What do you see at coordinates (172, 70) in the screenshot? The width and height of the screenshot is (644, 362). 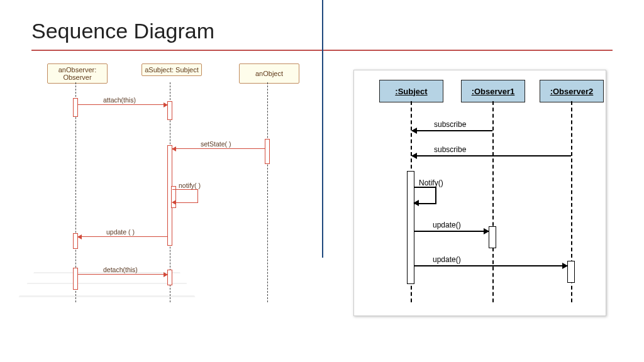 I see `actor-label: aSubject: Subject` at bounding box center [172, 70].